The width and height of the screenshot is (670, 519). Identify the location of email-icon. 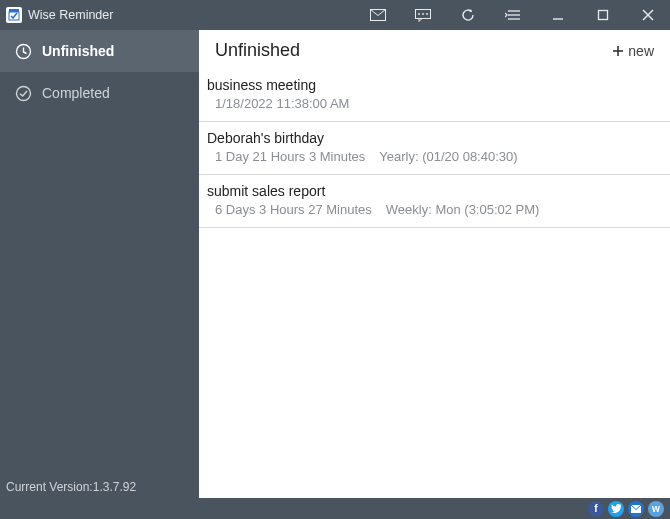
(636, 509).